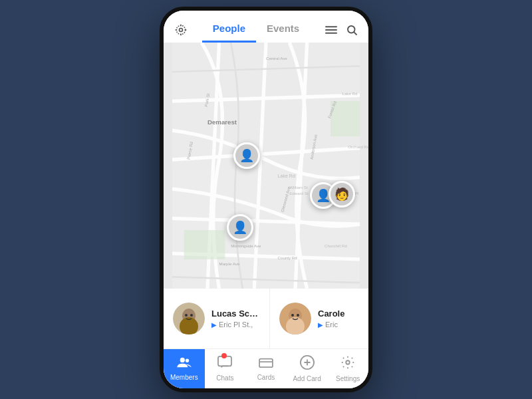 This screenshot has height=399, width=532. I want to click on right-icons, so click(341, 30).